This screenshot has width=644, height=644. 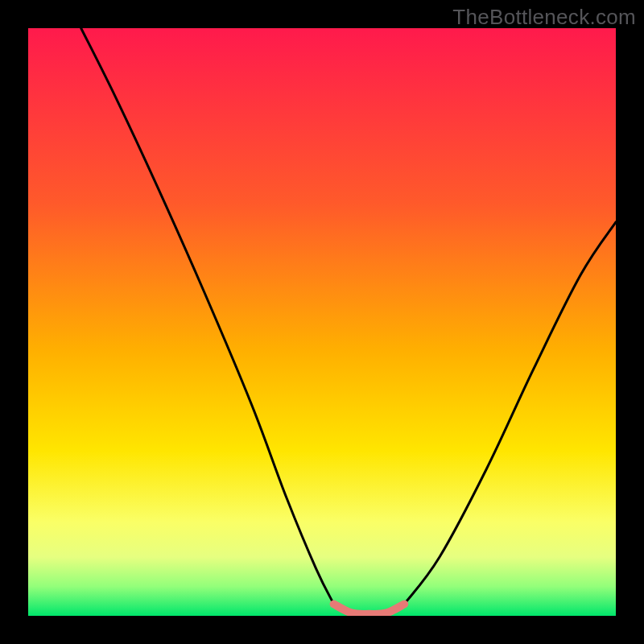 I want to click on curve-valley-floor, so click(x=369, y=609).